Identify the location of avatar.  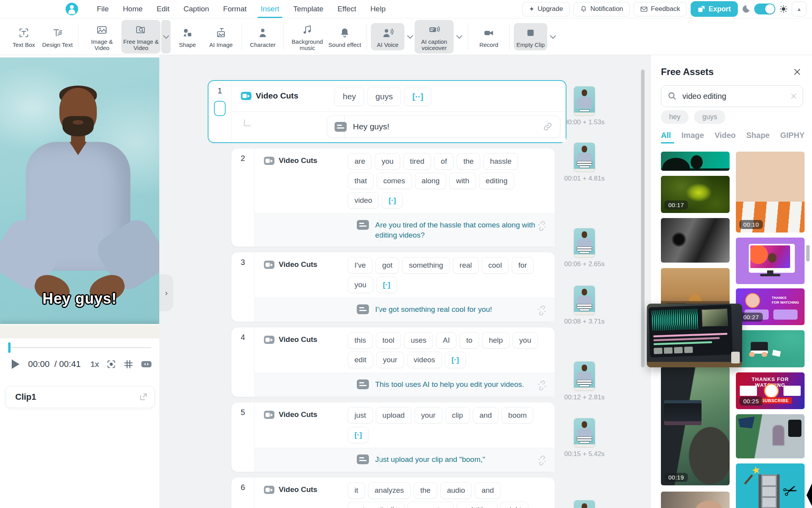
(72, 9).